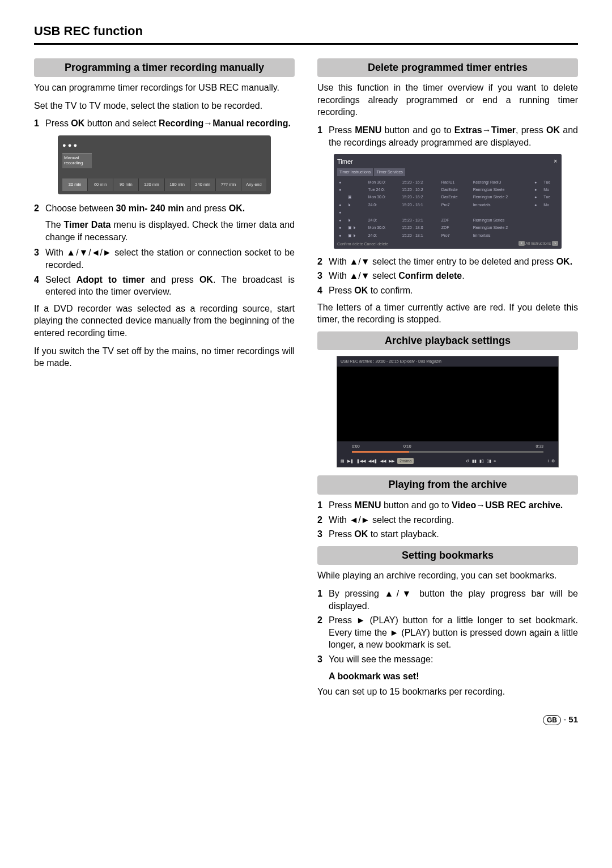 This screenshot has height=868, width=612. What do you see at coordinates (448, 262) in the screenshot?
I see `del-step-2: 2 With ▲/▼ select the timer entry to be …` at bounding box center [448, 262].